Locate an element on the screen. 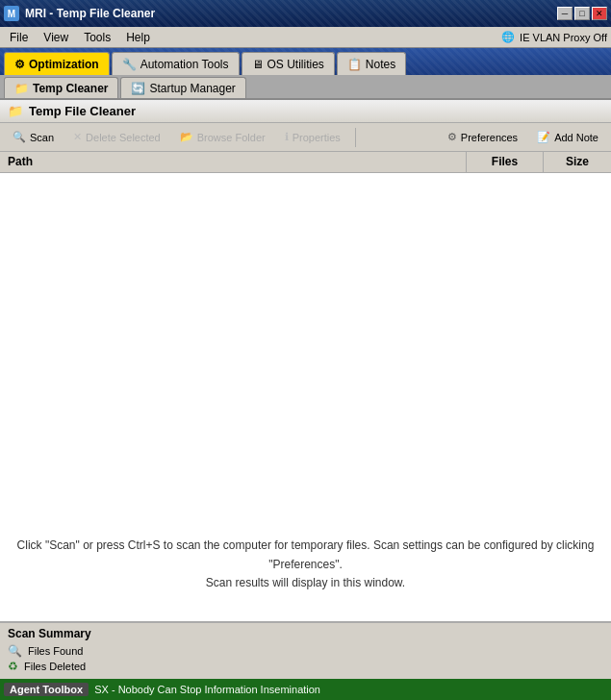  files-found-icon: 🔍 is located at coordinates (15, 651).